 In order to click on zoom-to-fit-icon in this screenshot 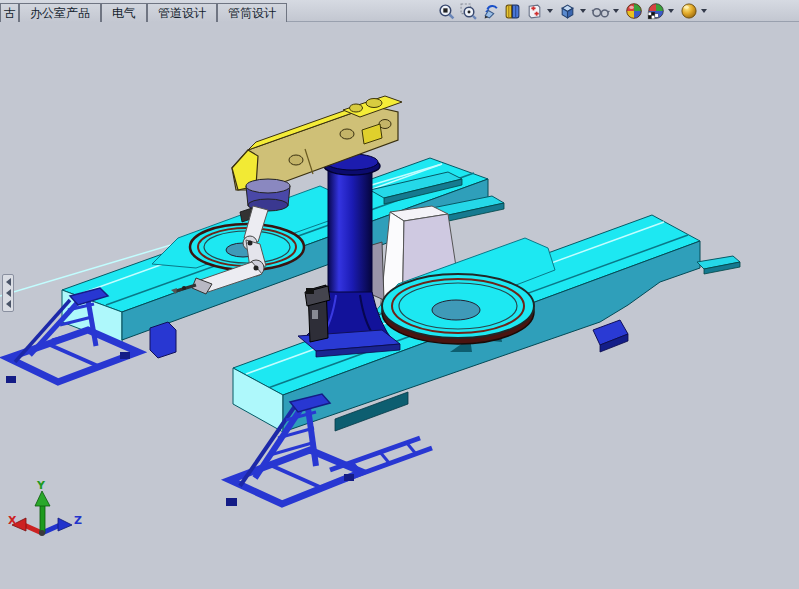, I will do `click(446, 12)`.